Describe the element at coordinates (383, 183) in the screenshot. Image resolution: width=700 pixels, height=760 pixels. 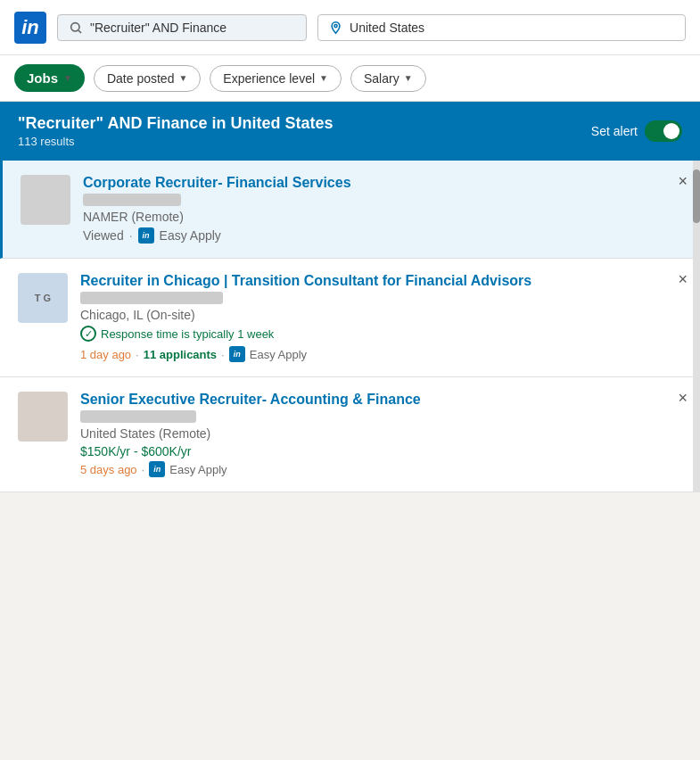
I see `job-title-1: Corporate Recruiter- Financial Services` at that location.